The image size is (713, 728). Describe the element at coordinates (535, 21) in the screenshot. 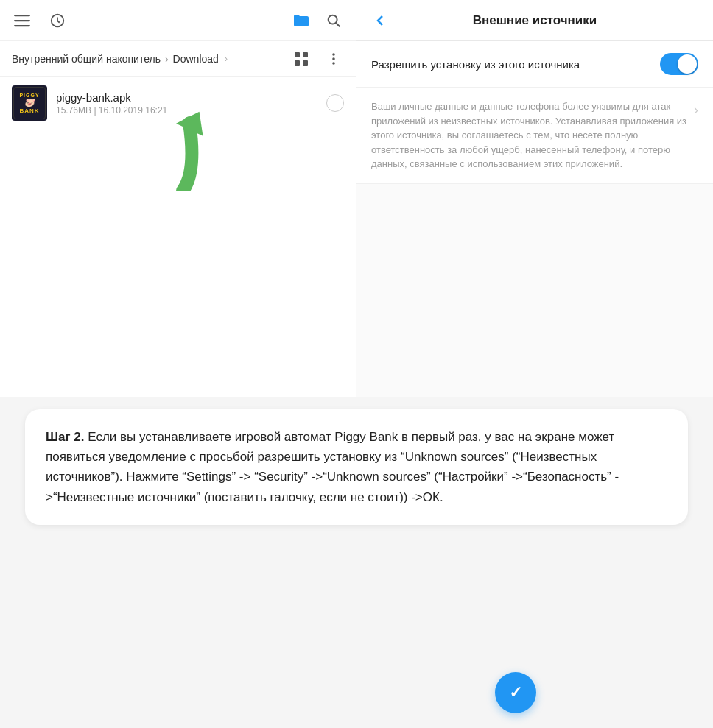

I see `settings-toolbar: Внешние источники` at that location.